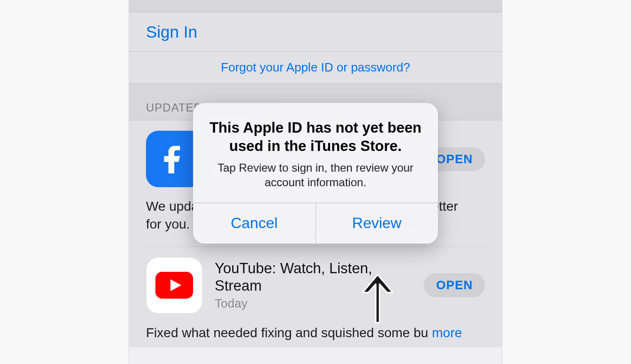 The width and height of the screenshot is (631, 364). What do you see at coordinates (287, 333) in the screenshot?
I see `desc-line: Fixed what needed fixing and squished so…` at bounding box center [287, 333].